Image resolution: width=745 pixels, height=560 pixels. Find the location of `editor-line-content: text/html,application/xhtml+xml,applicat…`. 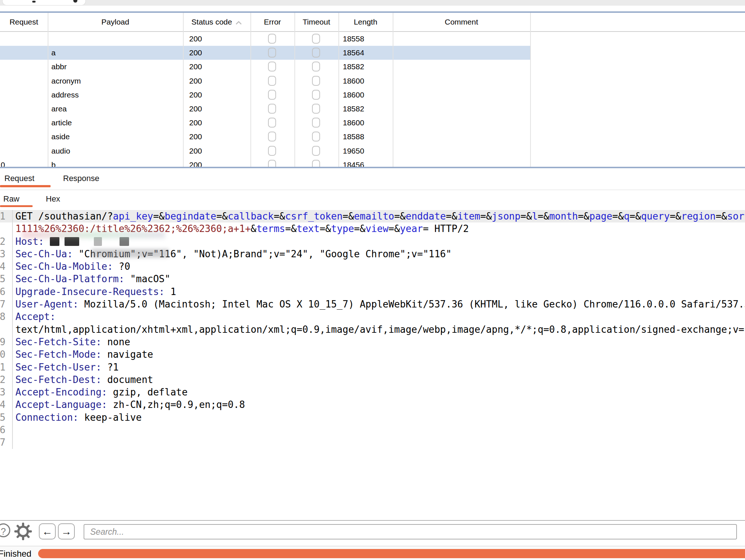

editor-line-content: text/html,application/xhtml+xml,applicat… is located at coordinates (378, 329).